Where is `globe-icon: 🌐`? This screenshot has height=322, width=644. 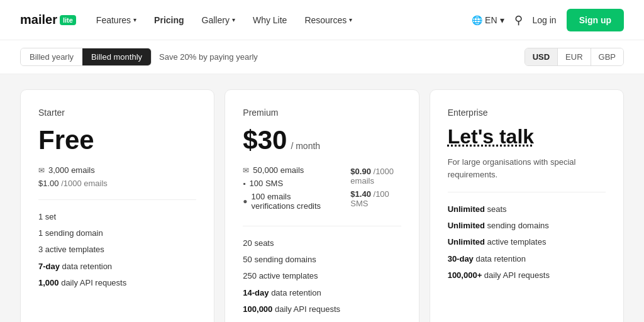
globe-icon: 🌐 is located at coordinates (477, 20).